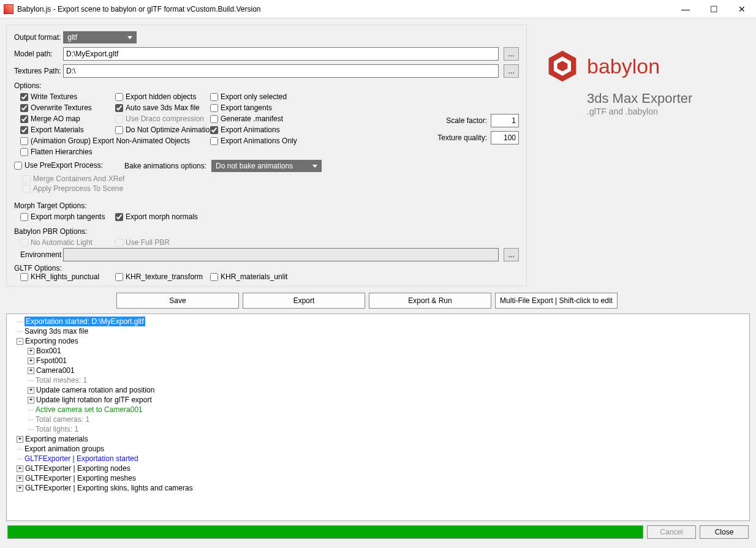 Image resolution: width=756 pixels, height=548 pixels. What do you see at coordinates (259, 141) in the screenshot?
I see `chk-export-anims-only: Export Animations Only` at bounding box center [259, 141].